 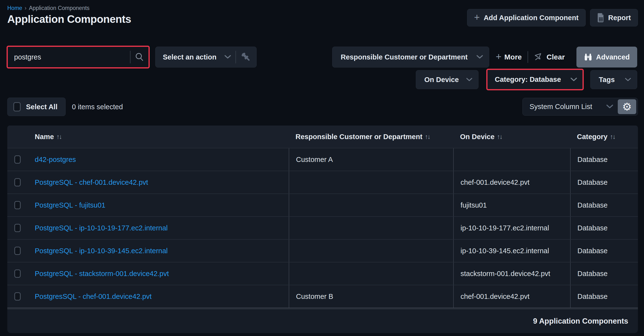 I want to click on table-row: PostgresSQL - chef-001.device42.pvt Cust…, so click(x=322, y=296).